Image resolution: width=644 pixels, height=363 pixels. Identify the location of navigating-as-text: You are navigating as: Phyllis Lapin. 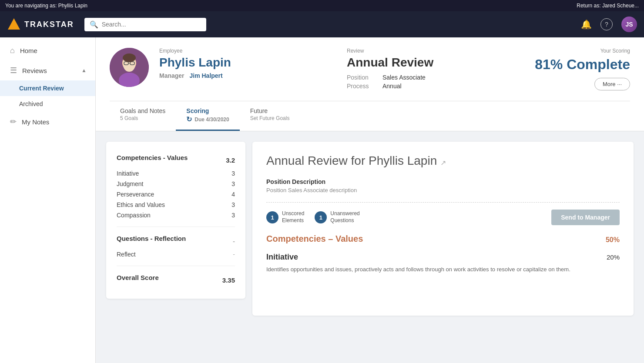
(46, 6).